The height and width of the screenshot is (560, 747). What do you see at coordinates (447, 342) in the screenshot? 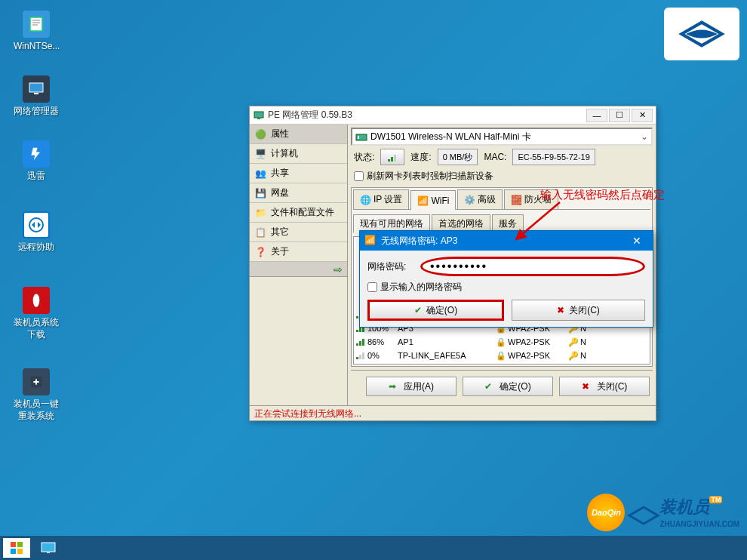
I see `network-ssid: AP1` at bounding box center [447, 342].